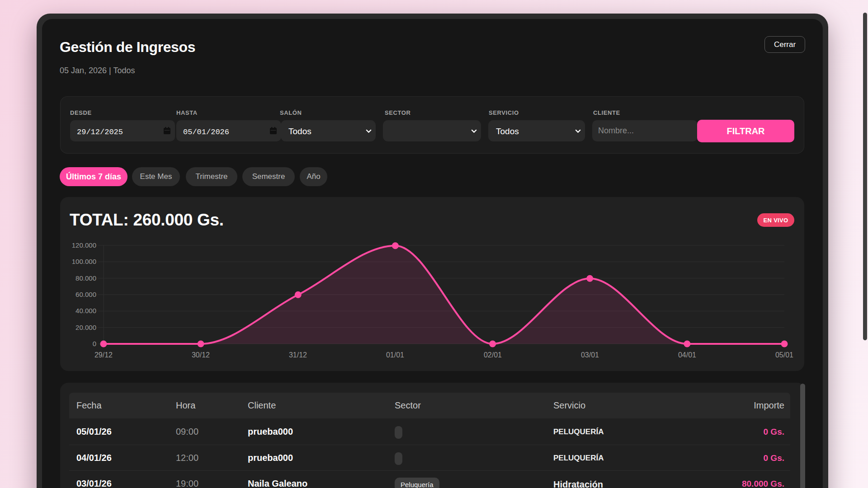 The width and height of the screenshot is (868, 488). What do you see at coordinates (86, 327) in the screenshot?
I see `svg-text: 20.000` at bounding box center [86, 327].